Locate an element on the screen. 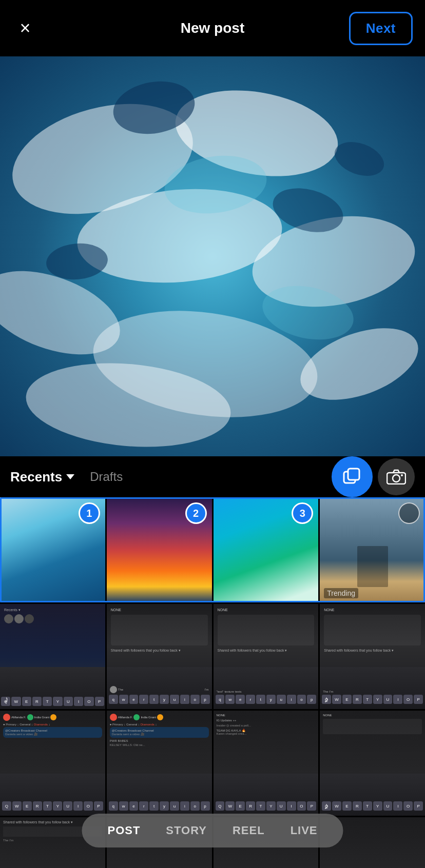 Image resolution: width=425 pixels, height=868 pixels. music-badge-4: ♪ is located at coordinates (326, 699).